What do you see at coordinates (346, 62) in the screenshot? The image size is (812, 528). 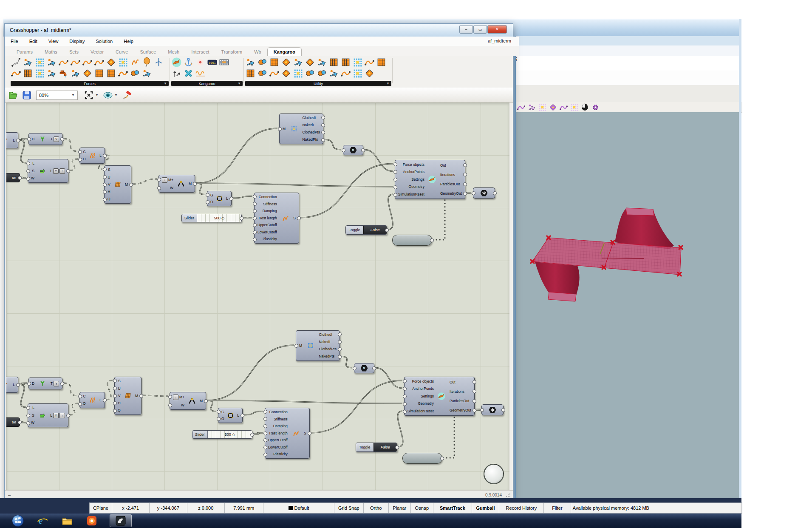 I see `flip-icon` at bounding box center [346, 62].